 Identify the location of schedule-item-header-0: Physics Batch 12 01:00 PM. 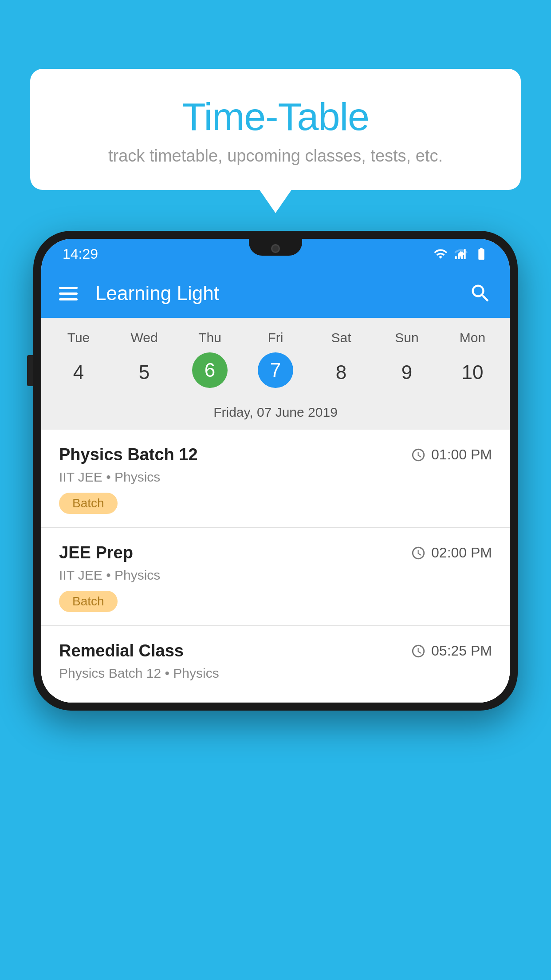
(276, 454).